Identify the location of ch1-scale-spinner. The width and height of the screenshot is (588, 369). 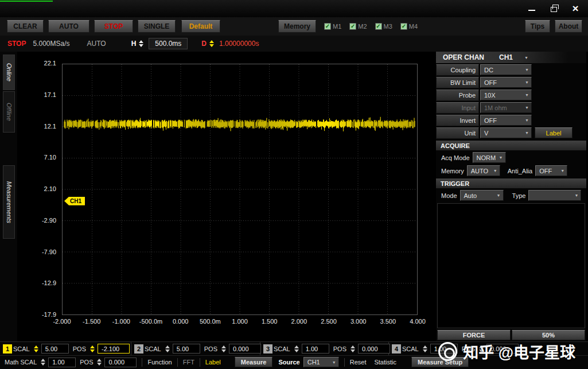
(36, 349).